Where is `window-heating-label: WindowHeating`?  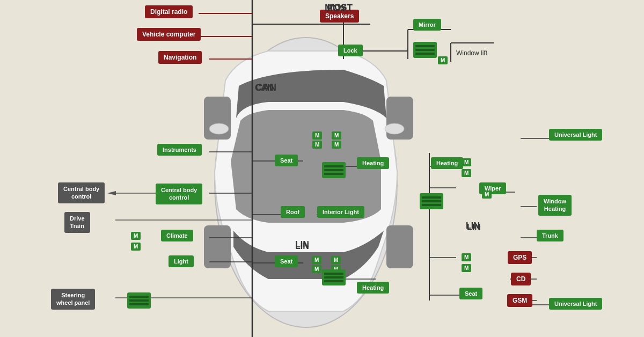 window-heating-label: WindowHeating is located at coordinates (555, 205).